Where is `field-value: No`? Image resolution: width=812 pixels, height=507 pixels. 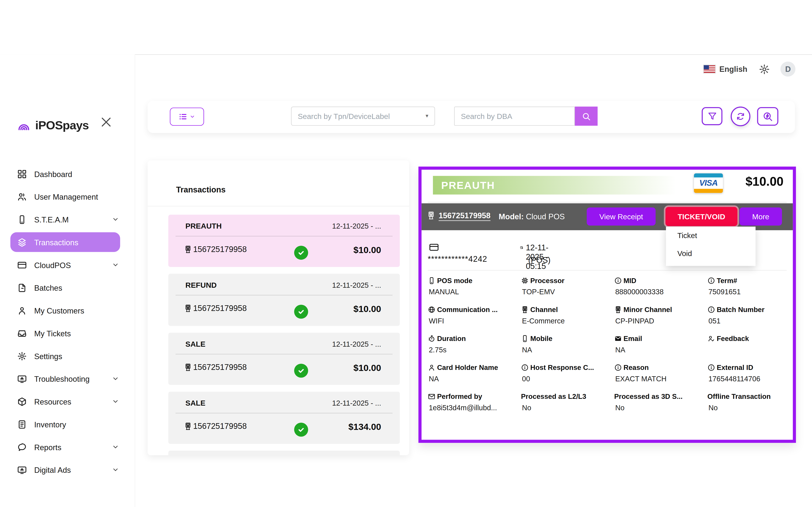 field-value: No is located at coordinates (659, 408).